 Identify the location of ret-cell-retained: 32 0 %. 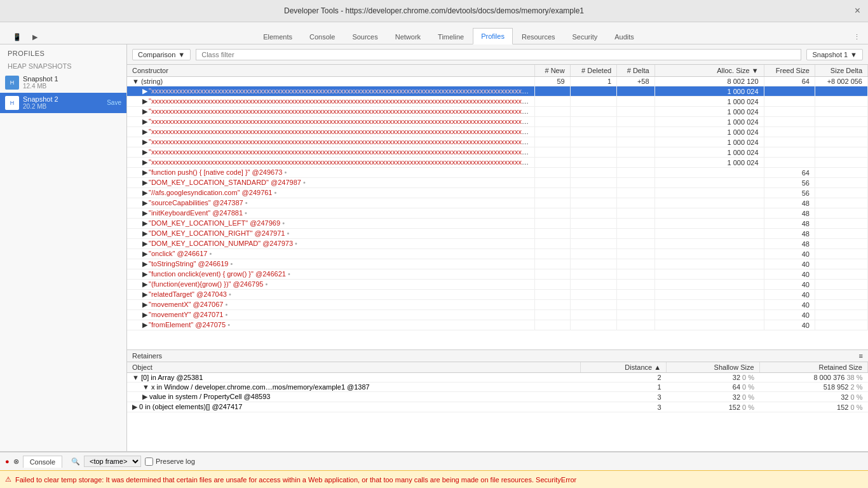
(813, 397).